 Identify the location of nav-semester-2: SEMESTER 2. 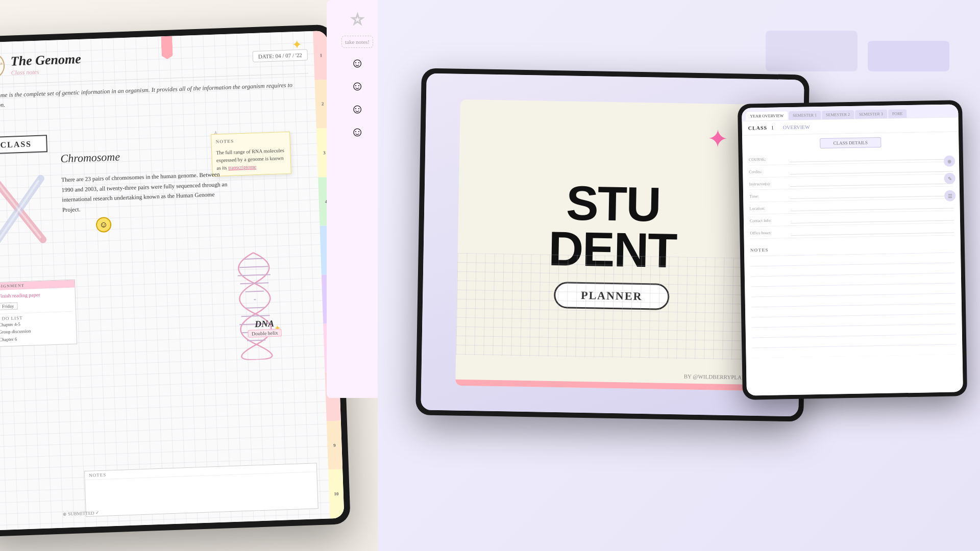
(838, 115).